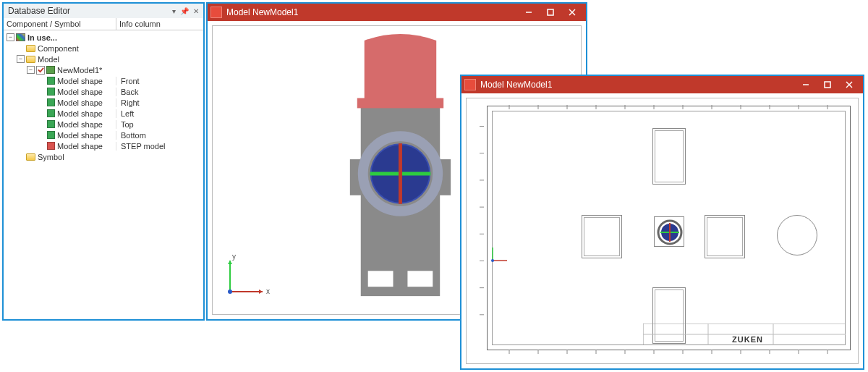  Describe the element at coordinates (104, 135) in the screenshot. I see `tree-node-shape-bottom: Model shape Bottom` at that location.